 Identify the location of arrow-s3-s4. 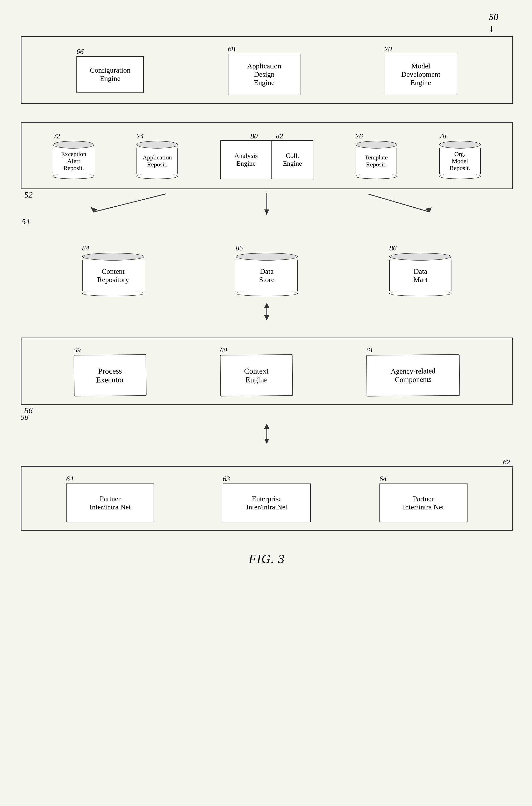
(267, 312).